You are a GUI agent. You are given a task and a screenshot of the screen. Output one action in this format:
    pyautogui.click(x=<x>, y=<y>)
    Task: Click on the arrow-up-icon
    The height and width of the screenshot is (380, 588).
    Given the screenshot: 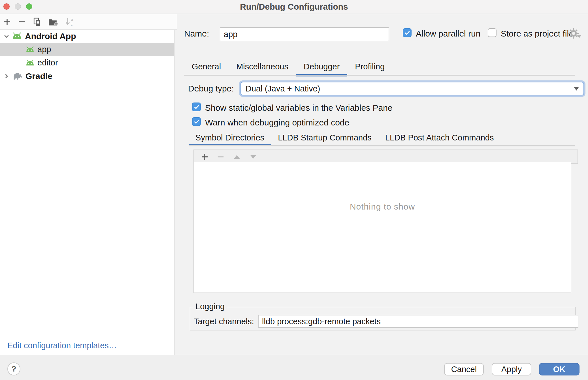 What is the action you would take?
    pyautogui.click(x=237, y=157)
    